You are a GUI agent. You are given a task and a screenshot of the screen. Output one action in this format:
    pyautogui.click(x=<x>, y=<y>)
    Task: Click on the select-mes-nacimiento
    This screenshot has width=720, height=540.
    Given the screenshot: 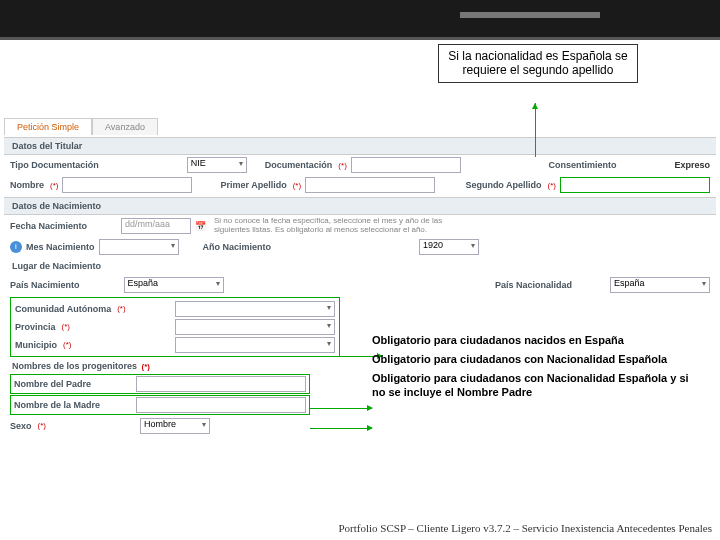 What is the action you would take?
    pyautogui.click(x=139, y=247)
    